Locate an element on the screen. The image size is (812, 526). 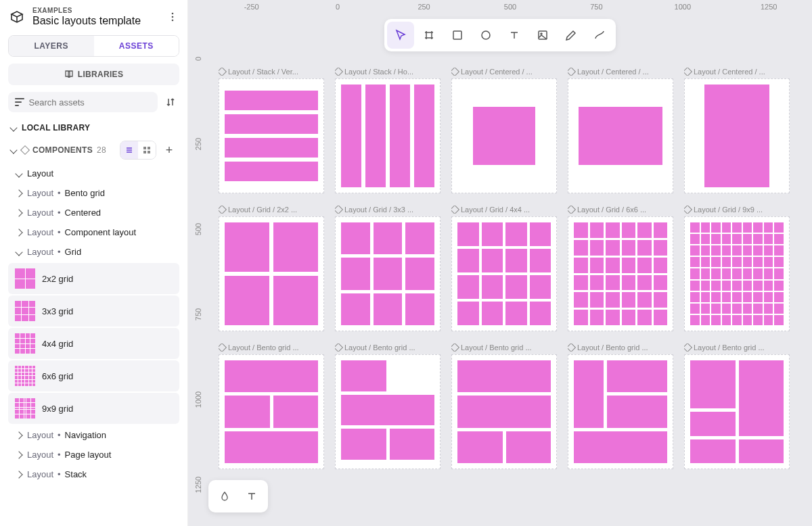
search-input-container is located at coordinates (83, 102).